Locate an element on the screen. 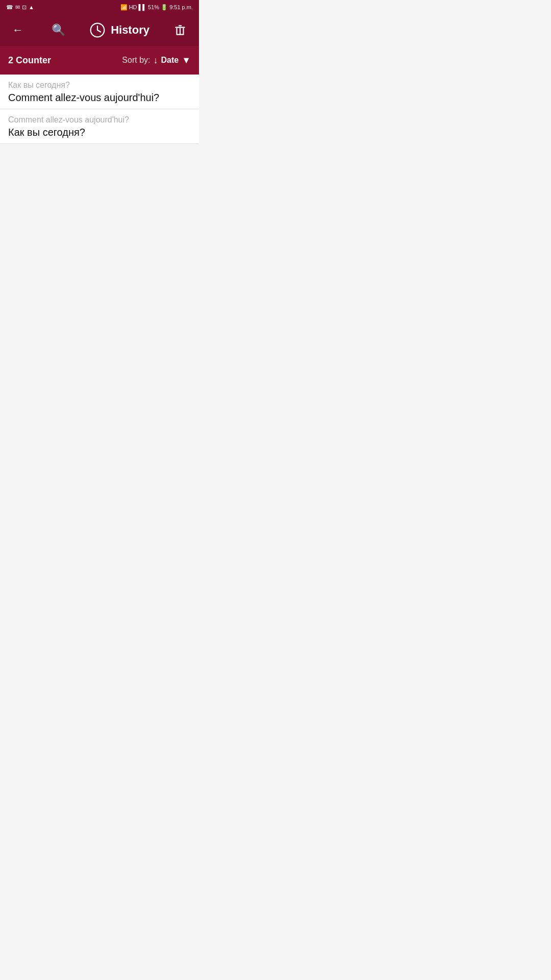 This screenshot has height=980, width=551. message-icon: ✉ is located at coordinates (17, 7).